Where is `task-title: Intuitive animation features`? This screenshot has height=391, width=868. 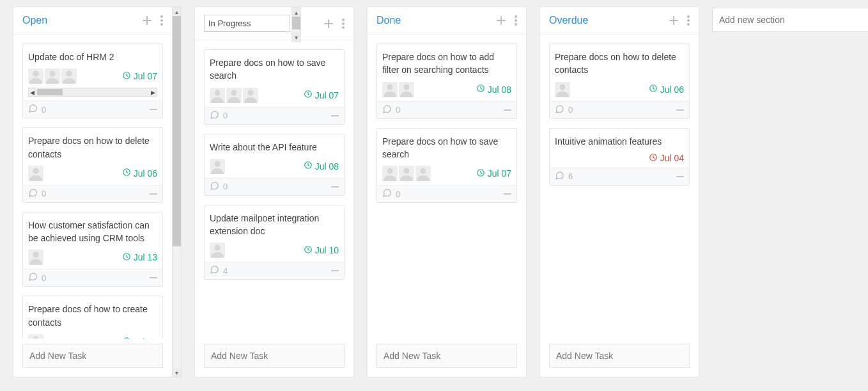 task-title: Intuitive animation features is located at coordinates (619, 141).